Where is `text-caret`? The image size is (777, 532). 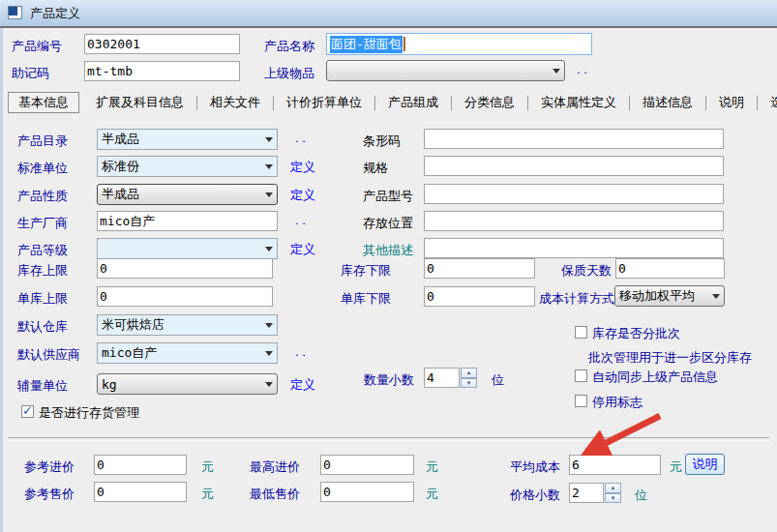 text-caret is located at coordinates (404, 44).